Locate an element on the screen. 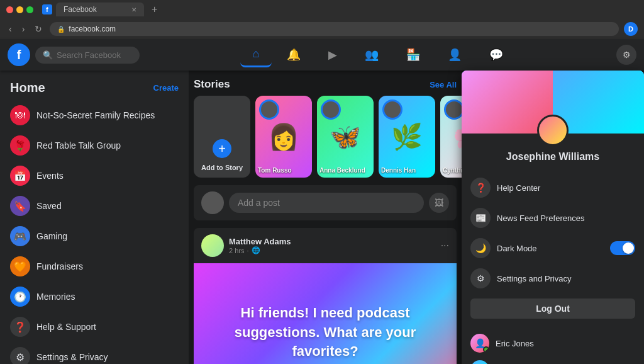  facebook-logo: f is located at coordinates (19, 55).